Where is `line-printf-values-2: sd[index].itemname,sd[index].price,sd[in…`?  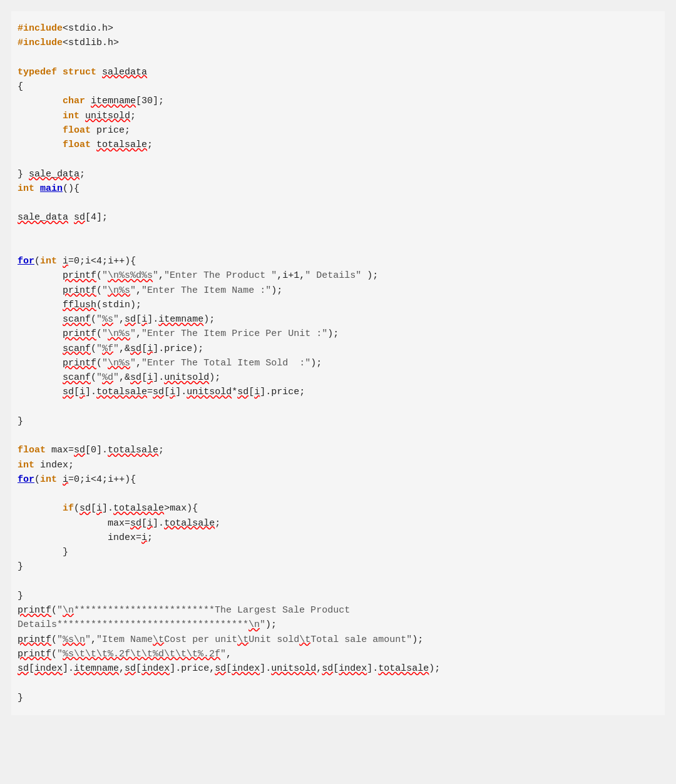
line-printf-values-2: sd[index].itemname,sd[index].price,sd[in… is located at coordinates (338, 668).